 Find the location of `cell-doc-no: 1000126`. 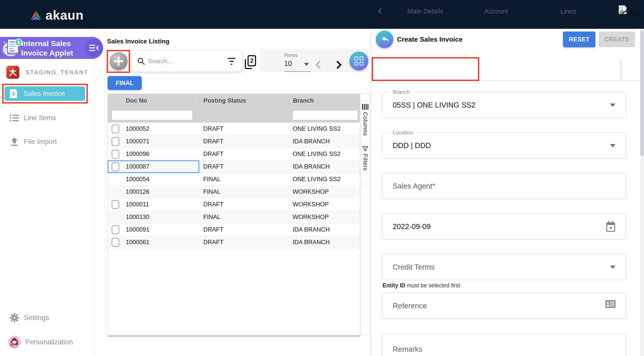

cell-doc-no: 1000126 is located at coordinates (154, 192).